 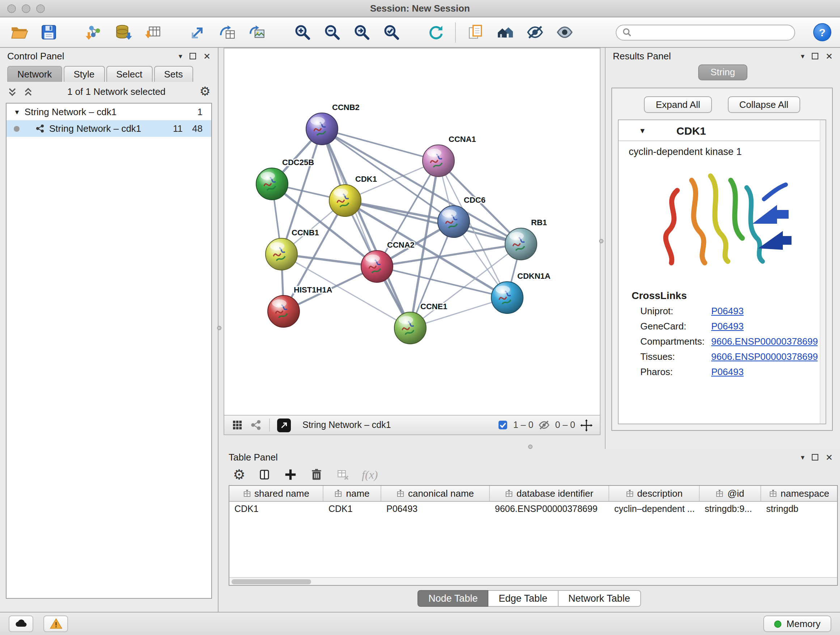 I want to click on export-table-button, so click(x=227, y=32).